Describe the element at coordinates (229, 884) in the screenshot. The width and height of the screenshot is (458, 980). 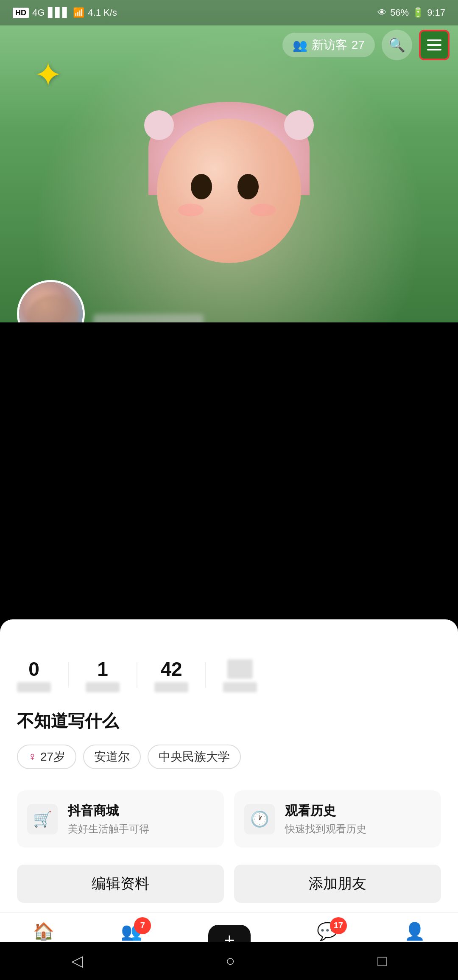
I see `action-row: 编辑资料 添加朋友` at that location.